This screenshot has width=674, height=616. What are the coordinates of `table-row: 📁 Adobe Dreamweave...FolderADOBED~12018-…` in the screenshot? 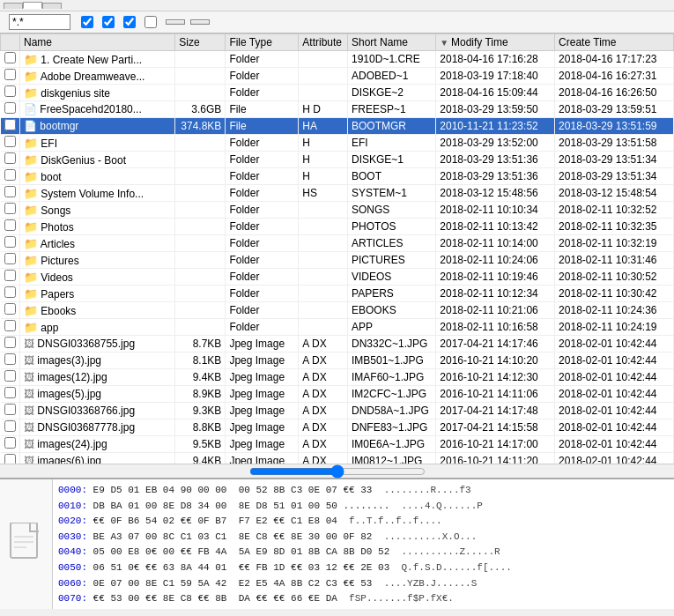 It's located at (337, 76).